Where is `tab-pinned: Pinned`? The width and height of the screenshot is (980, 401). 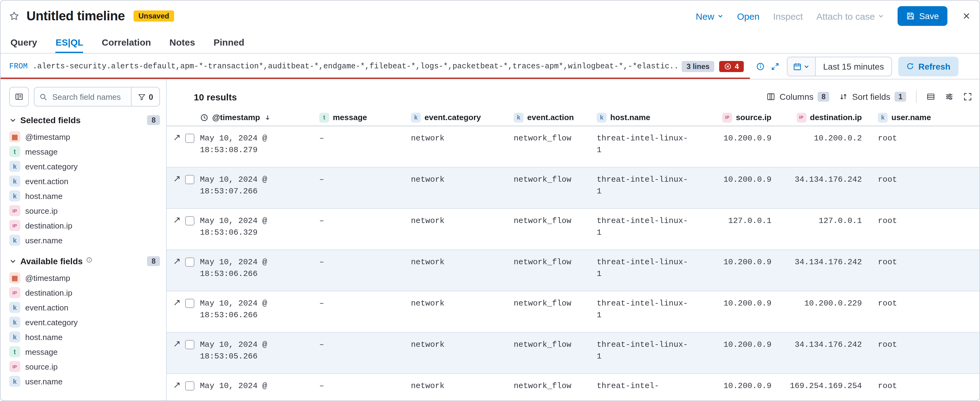 tab-pinned: Pinned is located at coordinates (229, 42).